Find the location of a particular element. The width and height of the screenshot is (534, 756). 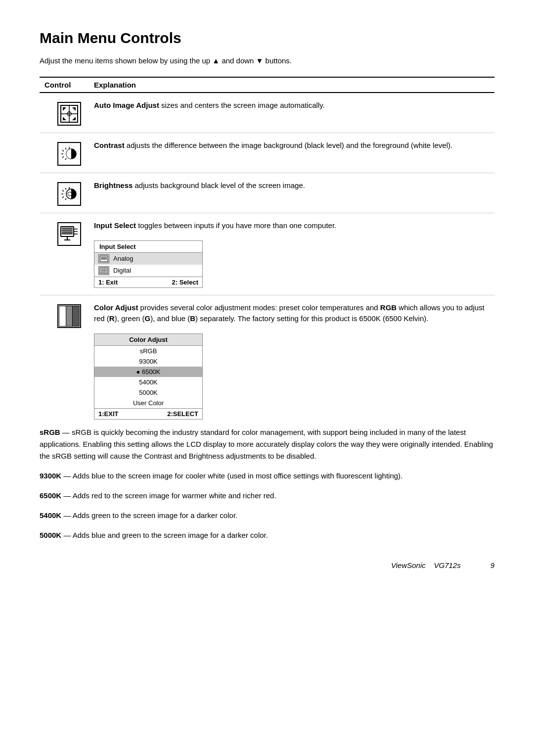

input-select-menu: Input Select Analog is located at coordinates (148, 264).